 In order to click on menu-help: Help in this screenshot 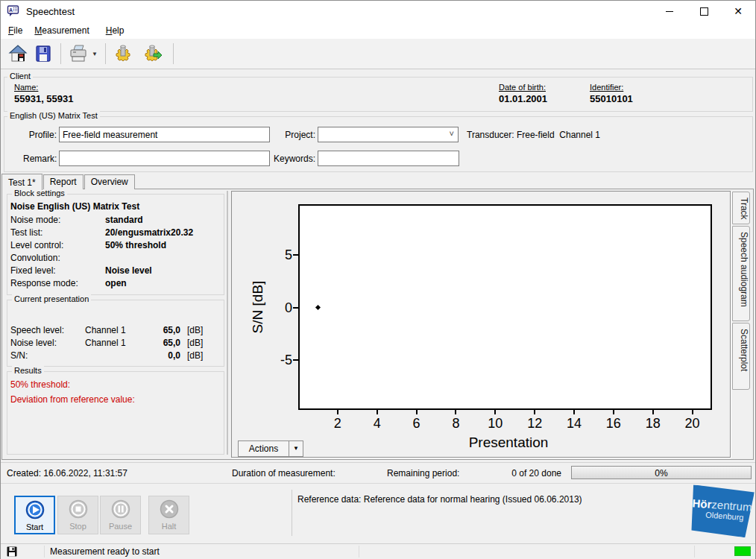, I will do `click(115, 31)`.